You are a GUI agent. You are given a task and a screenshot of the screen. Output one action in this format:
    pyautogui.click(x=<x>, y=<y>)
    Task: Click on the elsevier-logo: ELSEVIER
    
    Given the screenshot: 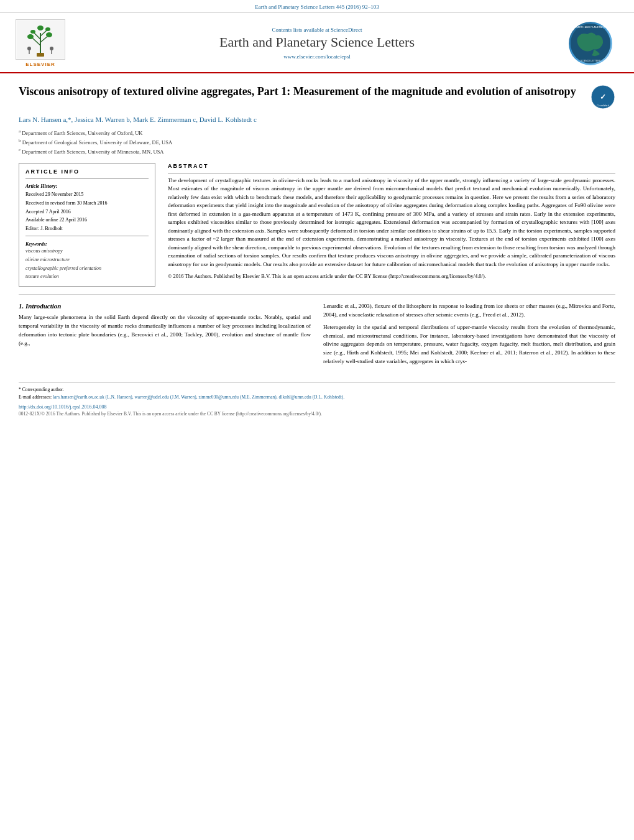 What is the action you would take?
    pyautogui.click(x=40, y=44)
    